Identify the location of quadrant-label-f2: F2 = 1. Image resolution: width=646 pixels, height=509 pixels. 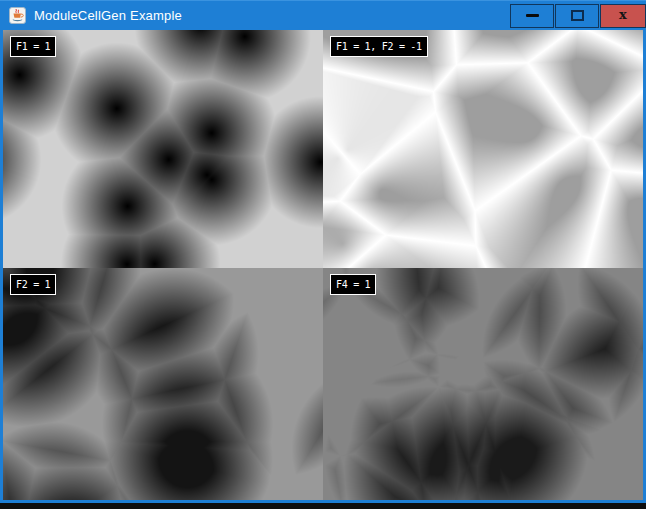
(33, 284).